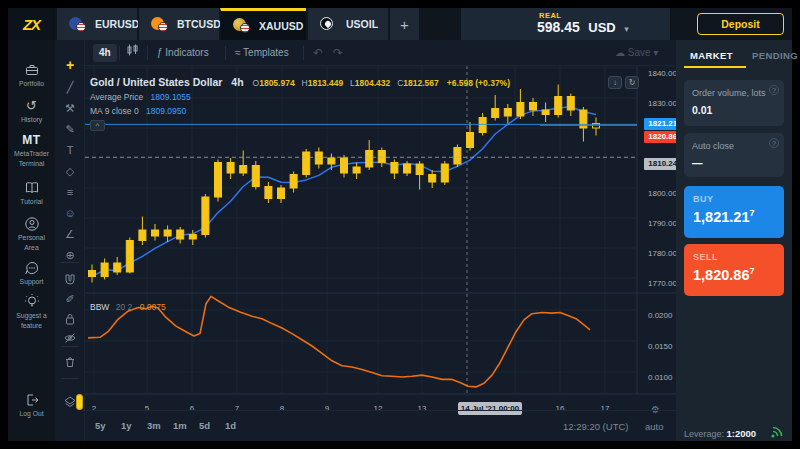 The width and height of the screenshot is (800, 449). I want to click on timeframe-button: 4h, so click(105, 53).